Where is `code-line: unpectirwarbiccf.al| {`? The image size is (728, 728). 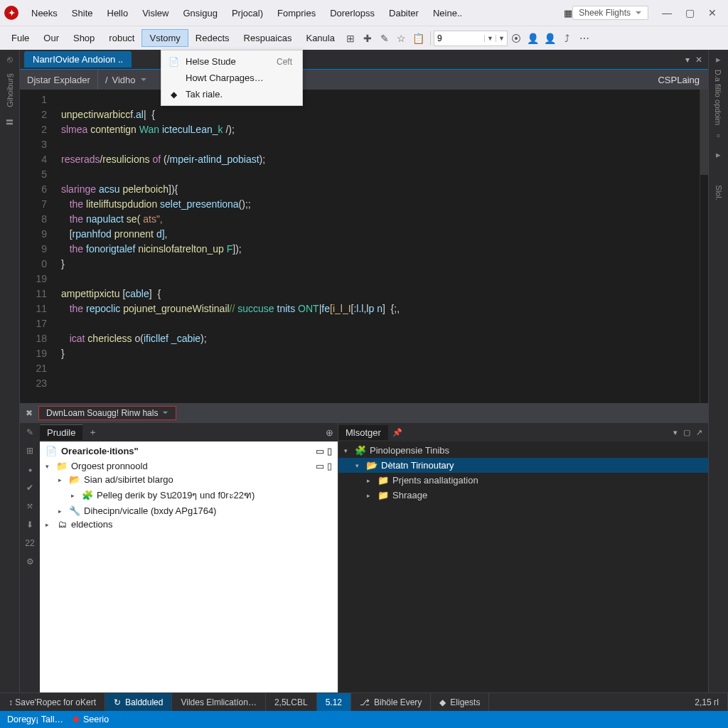
code-line: unpectirwarbiccf.al| { is located at coordinates (385, 115).